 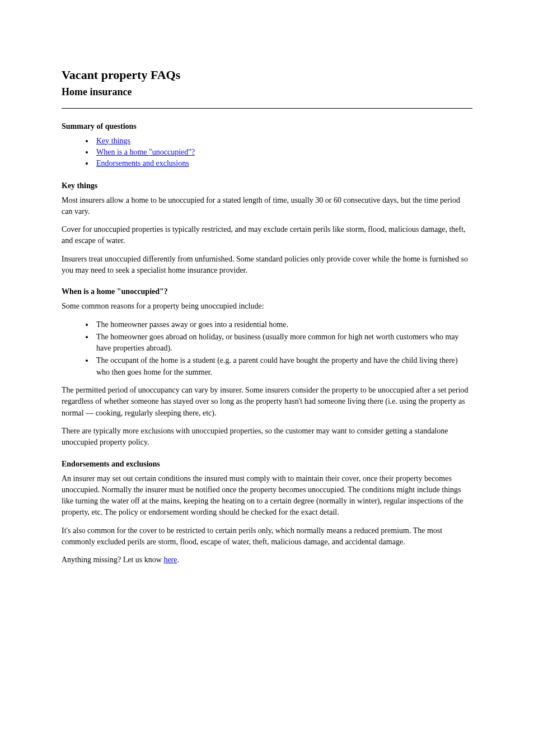 What do you see at coordinates (267, 109) in the screenshot?
I see `horizontal-rule` at bounding box center [267, 109].